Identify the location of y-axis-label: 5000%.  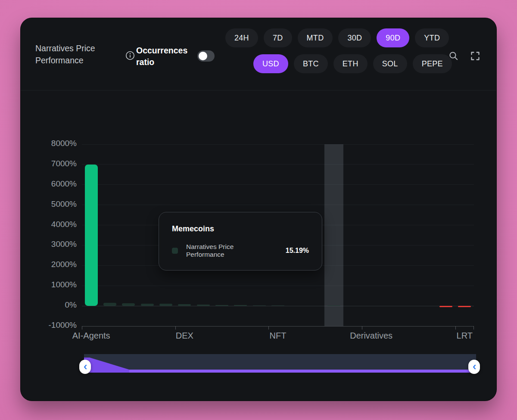
(49, 204).